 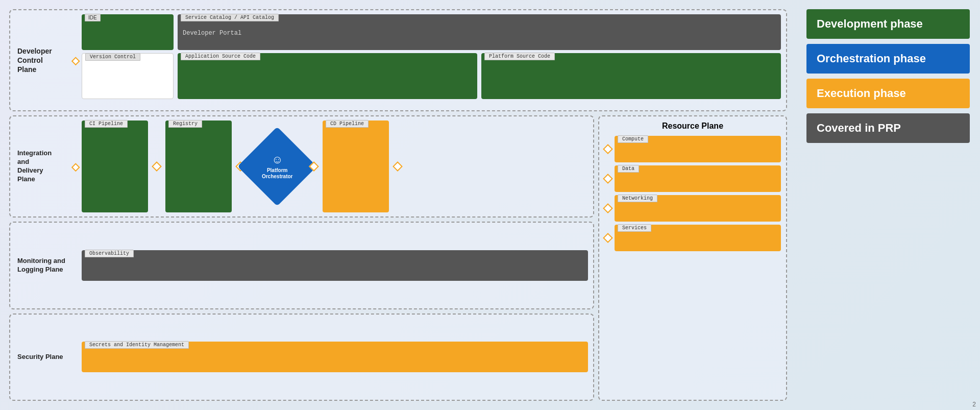 I want to click on networking-tag: Networking, so click(x=638, y=198).